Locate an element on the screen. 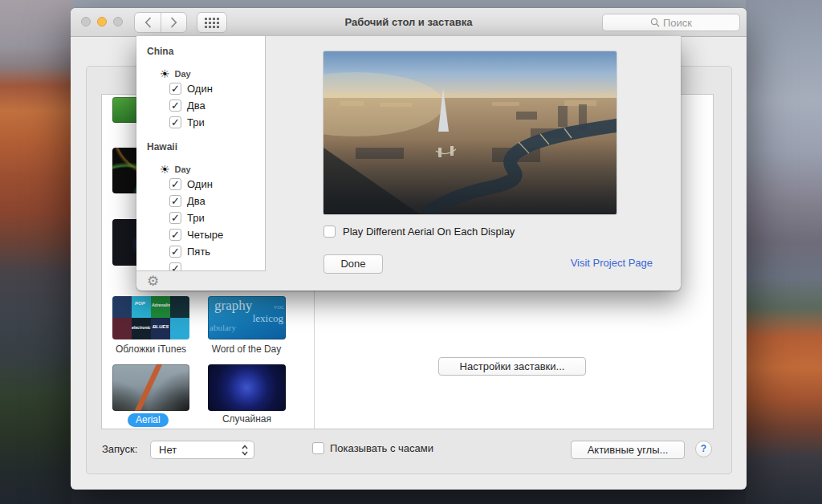 This screenshot has width=822, height=504. screensaver-options-button: Настройки заставки... is located at coordinates (512, 366).